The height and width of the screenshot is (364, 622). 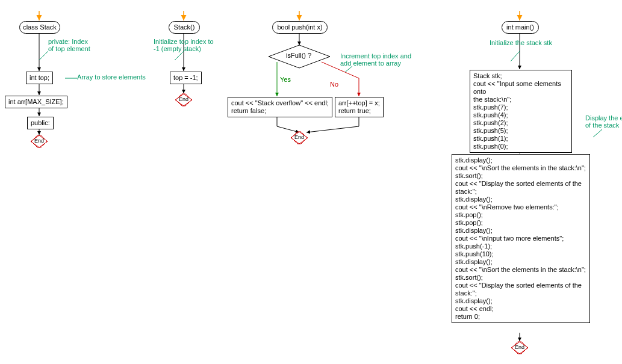 I want to click on fc4-end: End, so click(x=520, y=348).